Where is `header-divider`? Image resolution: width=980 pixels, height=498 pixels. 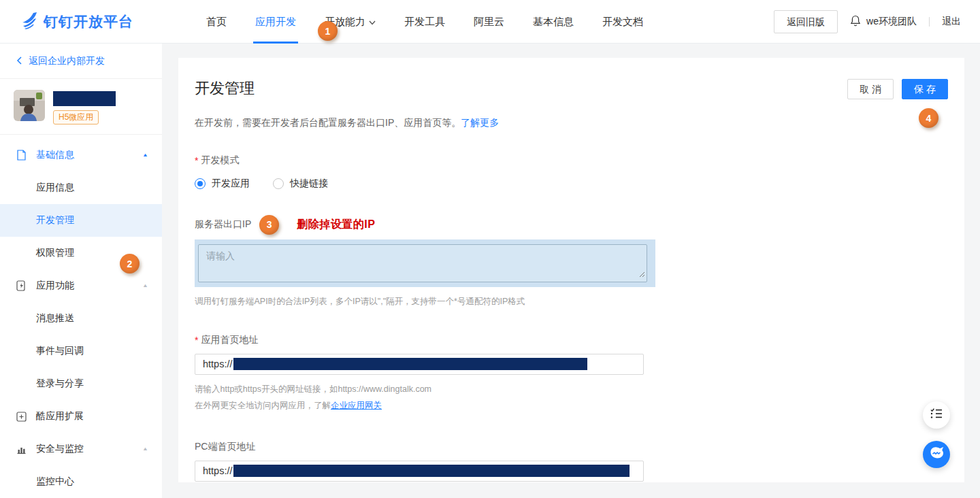 header-divider is located at coordinates (930, 22).